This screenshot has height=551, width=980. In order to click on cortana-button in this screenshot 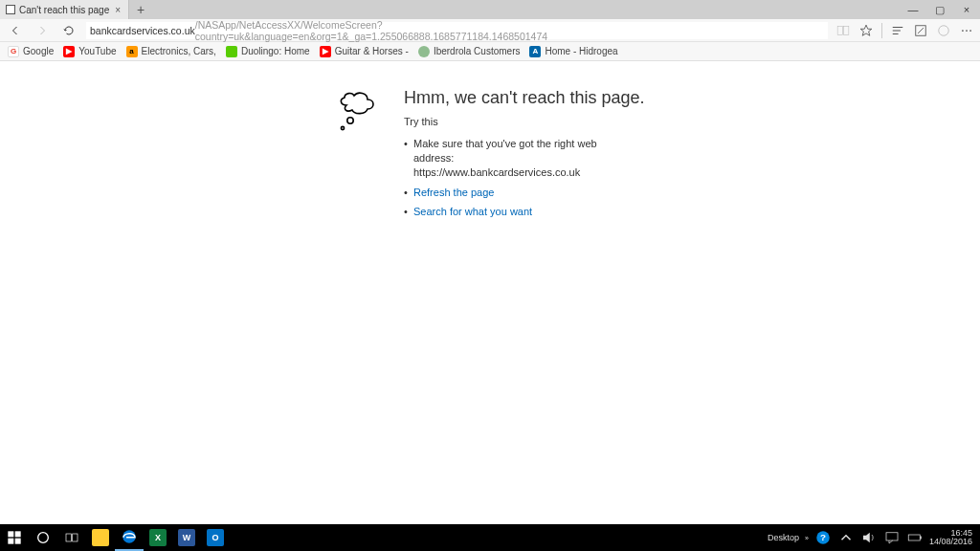, I will do `click(43, 538)`.